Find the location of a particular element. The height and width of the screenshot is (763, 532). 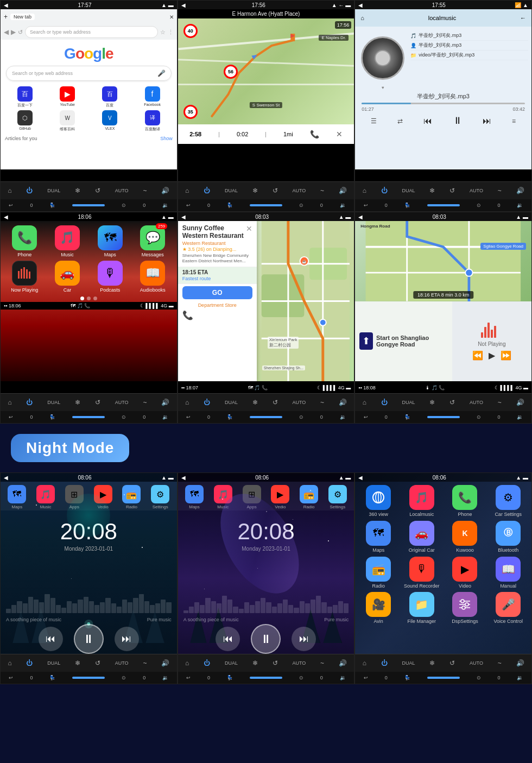

power-btn: ⏻ is located at coordinates (29, 191).